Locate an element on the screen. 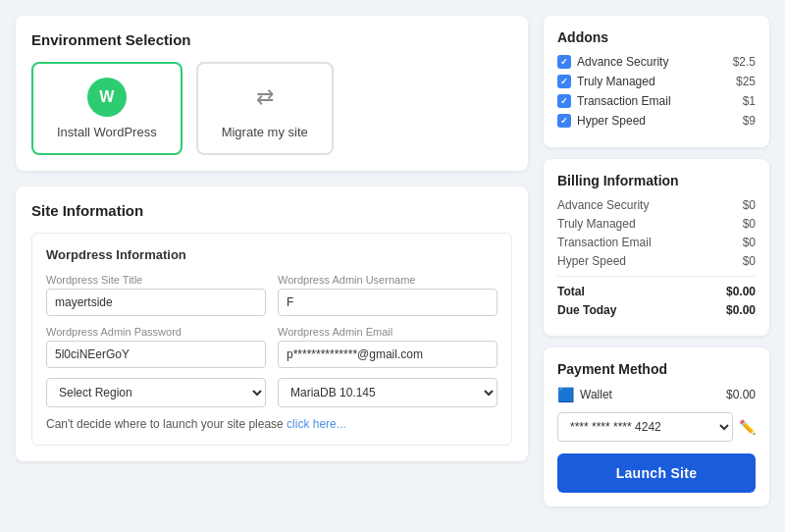 The width and height of the screenshot is (785, 532). addon-advance-security-label: Advance Security is located at coordinates (622, 62).